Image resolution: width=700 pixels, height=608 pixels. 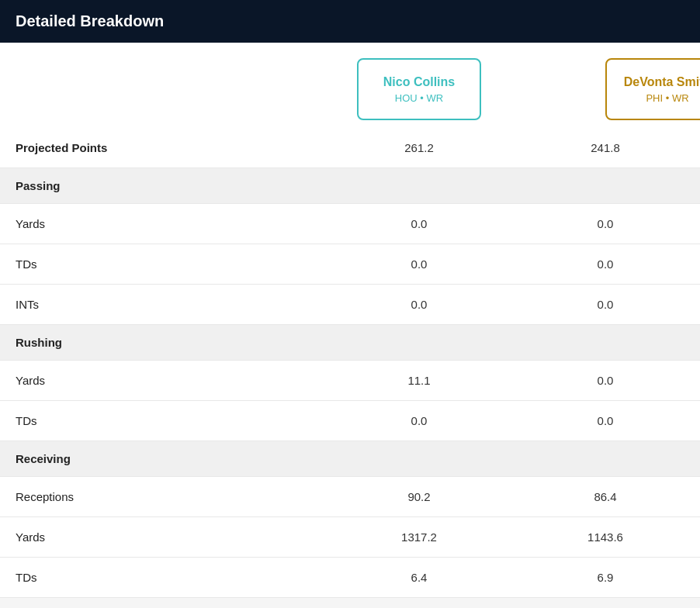 I want to click on passing-yards-row: Yards 0.0 0.0, so click(x=350, y=224).